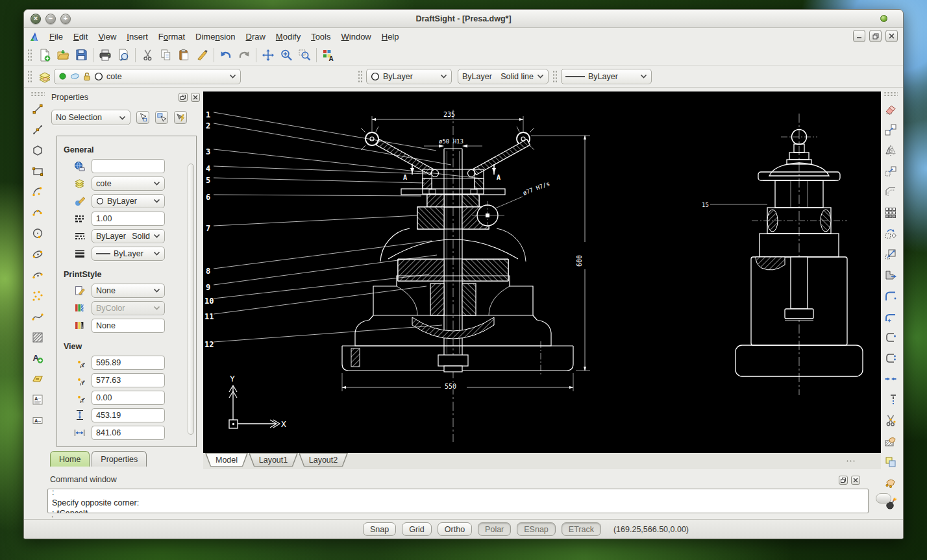 The image size is (927, 560). What do you see at coordinates (38, 171) in the screenshot?
I see `rectangle-tool-button` at bounding box center [38, 171].